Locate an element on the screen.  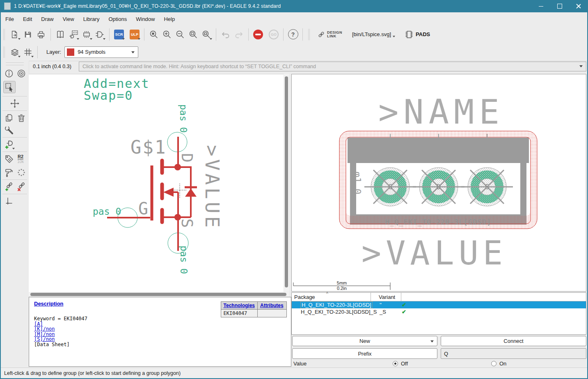
menu-library: Library is located at coordinates (92, 19).